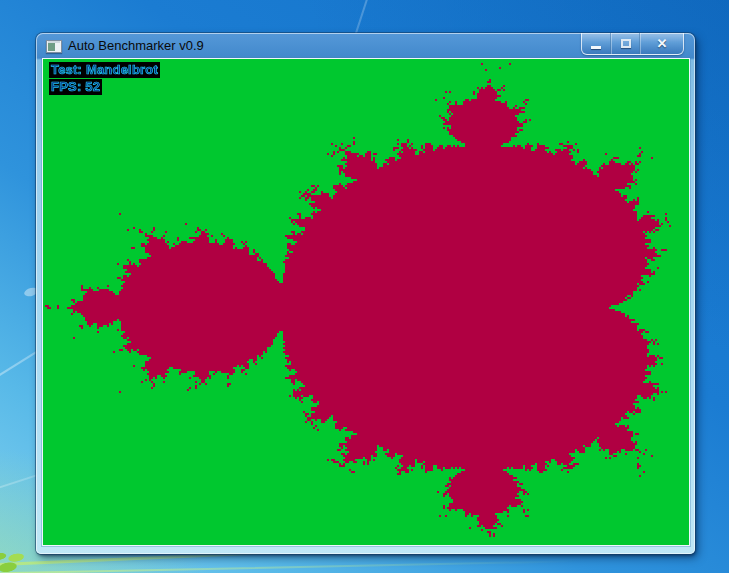  I want to click on benchmark-hud: Test: Mandelbrot FPS: 52, so click(104, 79).